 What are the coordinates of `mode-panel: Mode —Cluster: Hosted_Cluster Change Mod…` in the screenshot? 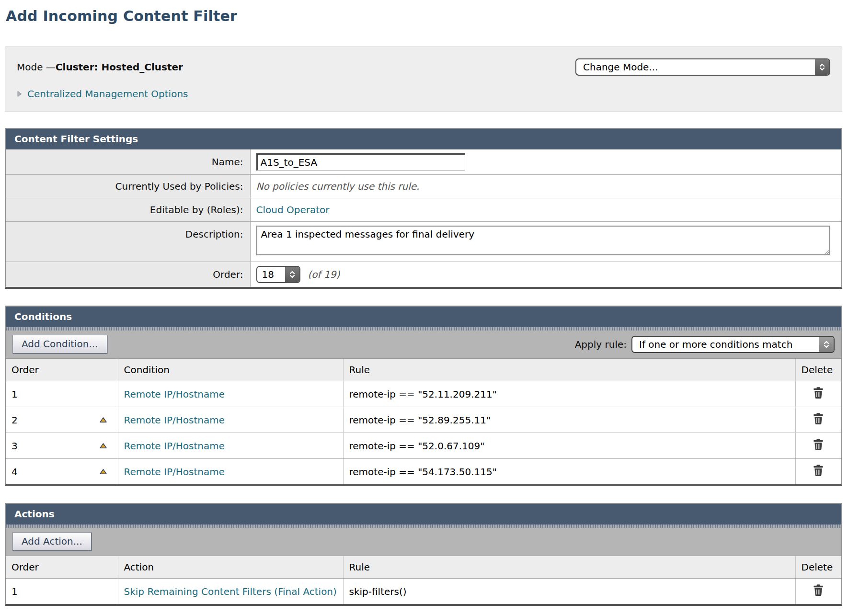 It's located at (424, 79).